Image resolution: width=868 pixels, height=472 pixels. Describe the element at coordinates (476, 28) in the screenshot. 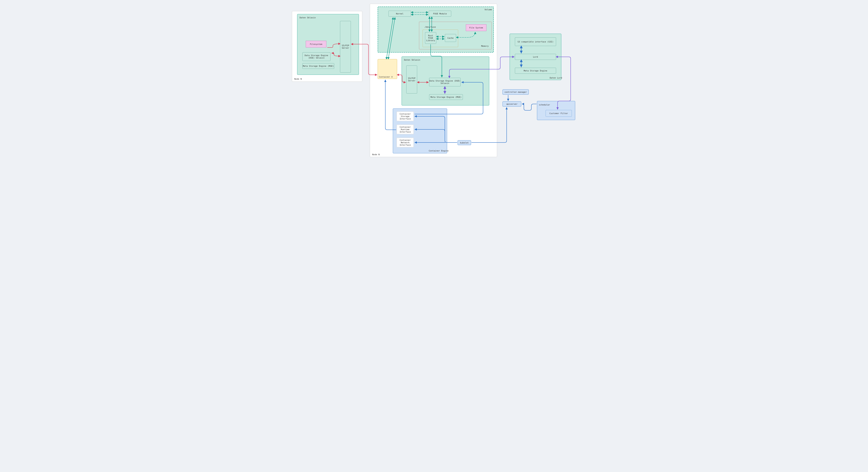

I see `file-system: File System` at that location.